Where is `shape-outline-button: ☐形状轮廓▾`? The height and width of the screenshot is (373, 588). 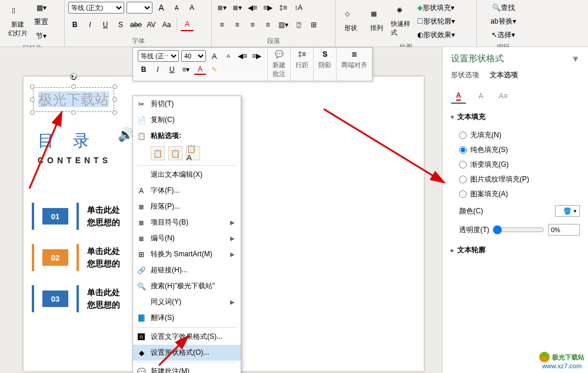
shape-outline-button: ☐形状轮廓▾ is located at coordinates (436, 21).